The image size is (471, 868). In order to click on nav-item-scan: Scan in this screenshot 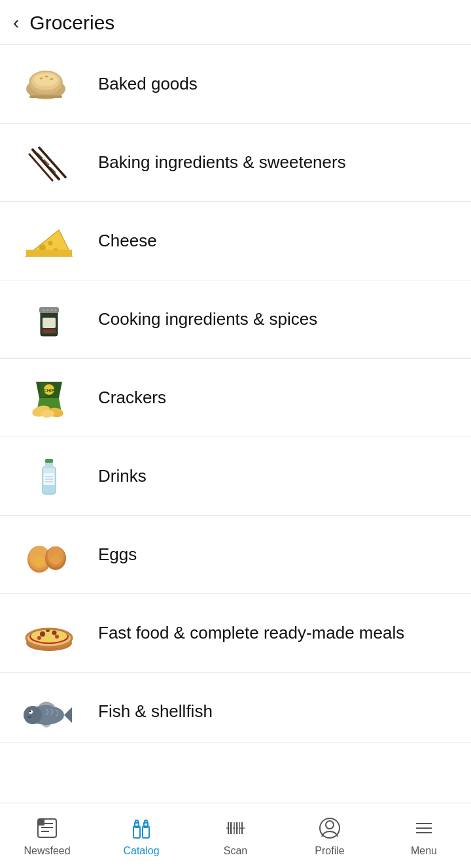, I will do `click(236, 835)`.